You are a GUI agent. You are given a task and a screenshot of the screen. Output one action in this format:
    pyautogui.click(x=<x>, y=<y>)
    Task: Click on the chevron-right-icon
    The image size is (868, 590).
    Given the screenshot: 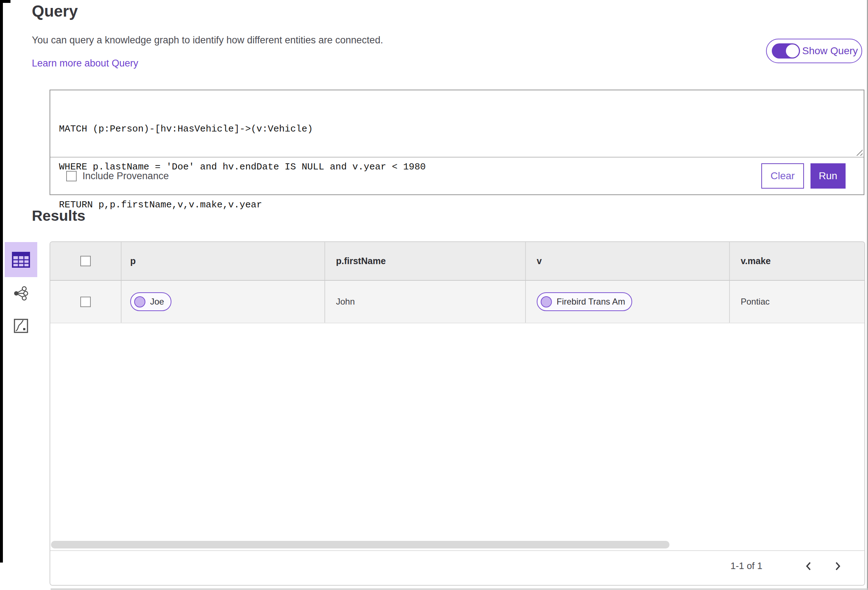 What is the action you would take?
    pyautogui.click(x=837, y=566)
    